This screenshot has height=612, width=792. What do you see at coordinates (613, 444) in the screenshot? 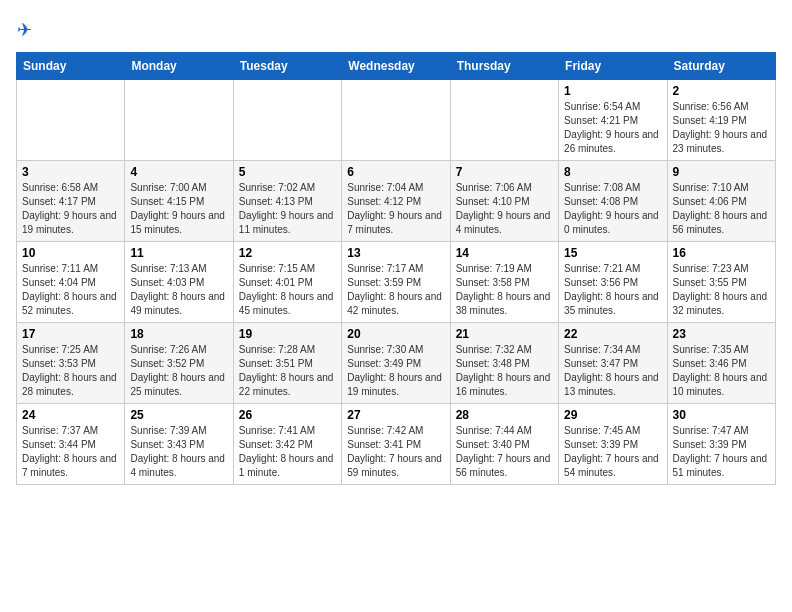
I see `calendar-cell: 29Sunrise: 7:45 AM Sunset: 3:39 PM Dayli…` at bounding box center [613, 444].